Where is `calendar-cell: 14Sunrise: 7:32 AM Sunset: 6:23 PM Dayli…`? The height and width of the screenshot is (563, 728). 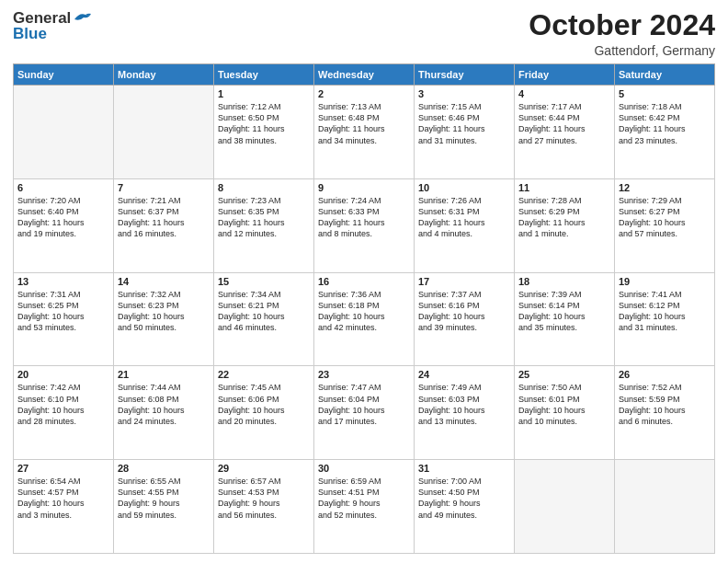
calendar-cell: 14Sunrise: 7:32 AM Sunset: 6:23 PM Dayli… is located at coordinates (164, 319).